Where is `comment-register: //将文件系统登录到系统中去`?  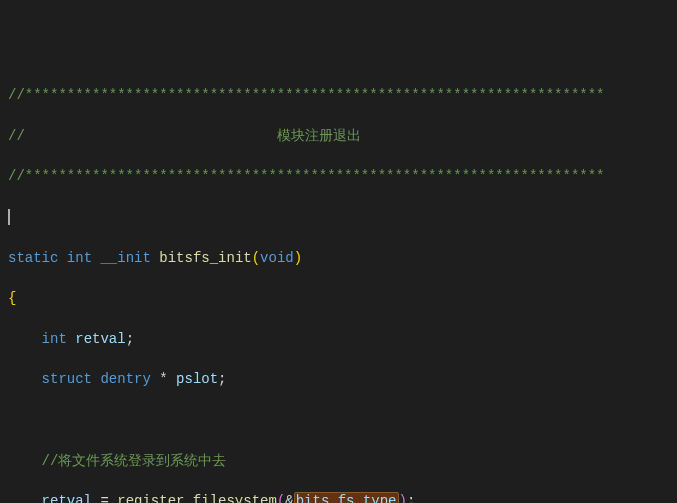 comment-register: //将文件系统登录到系统中去 is located at coordinates (342, 461).